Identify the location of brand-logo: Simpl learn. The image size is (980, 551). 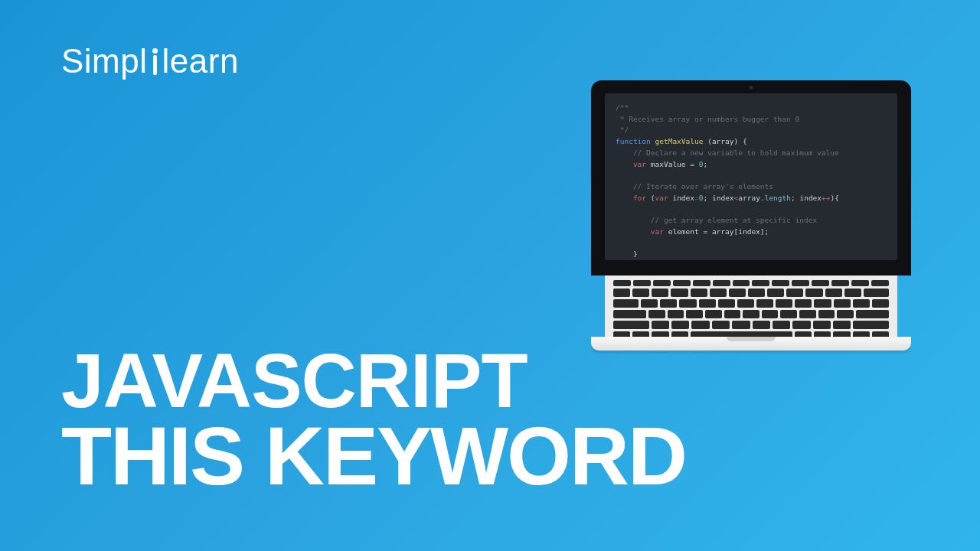
(150, 61).